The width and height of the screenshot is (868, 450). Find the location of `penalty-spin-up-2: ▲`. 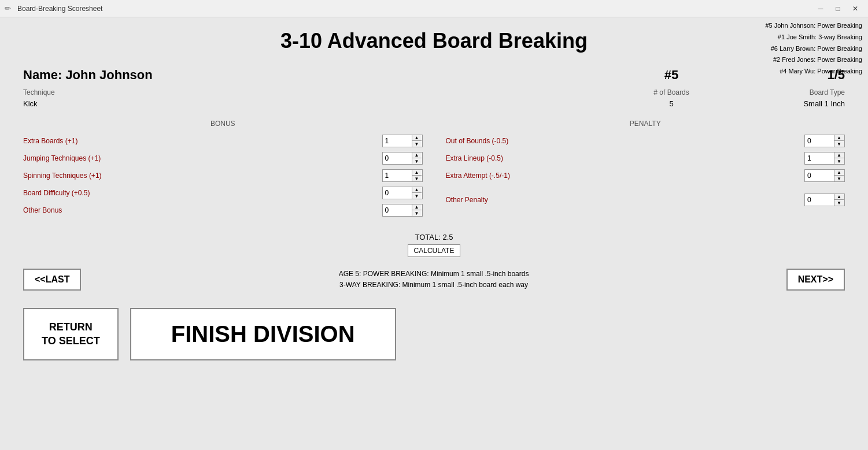

penalty-spin-up-2: ▲ is located at coordinates (839, 173).